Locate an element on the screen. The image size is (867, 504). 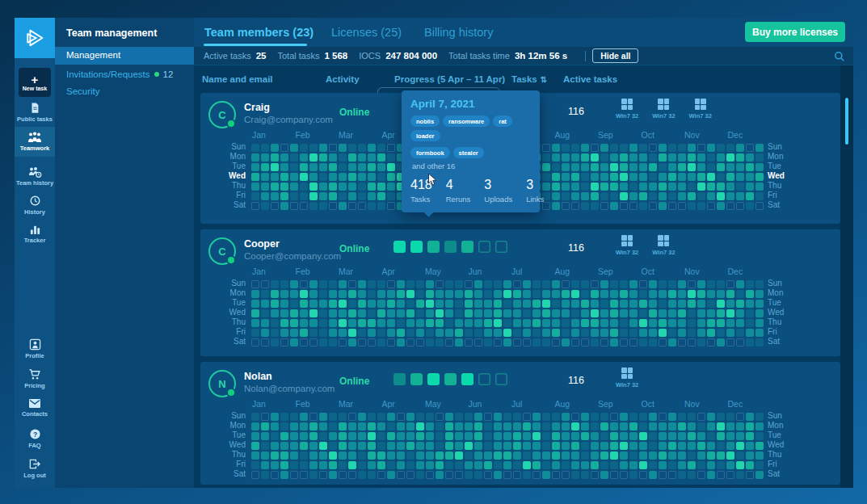
scrollbar-thumb is located at coordinates (847, 121).